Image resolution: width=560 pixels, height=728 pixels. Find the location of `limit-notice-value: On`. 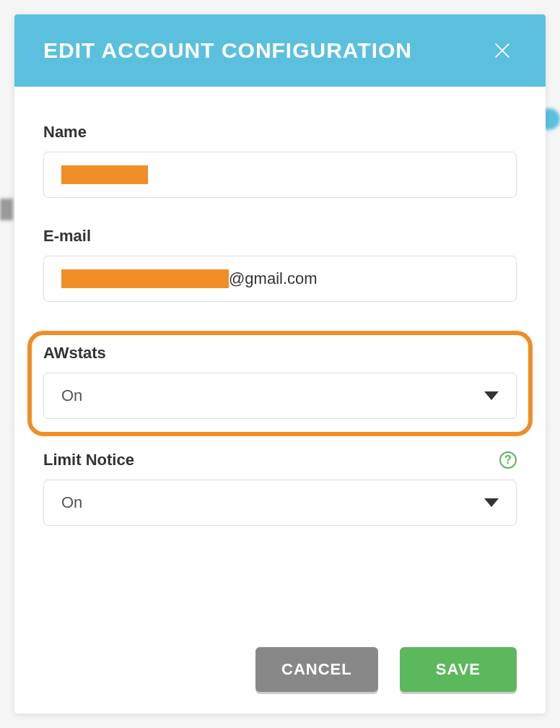

limit-notice-value: On is located at coordinates (72, 503).